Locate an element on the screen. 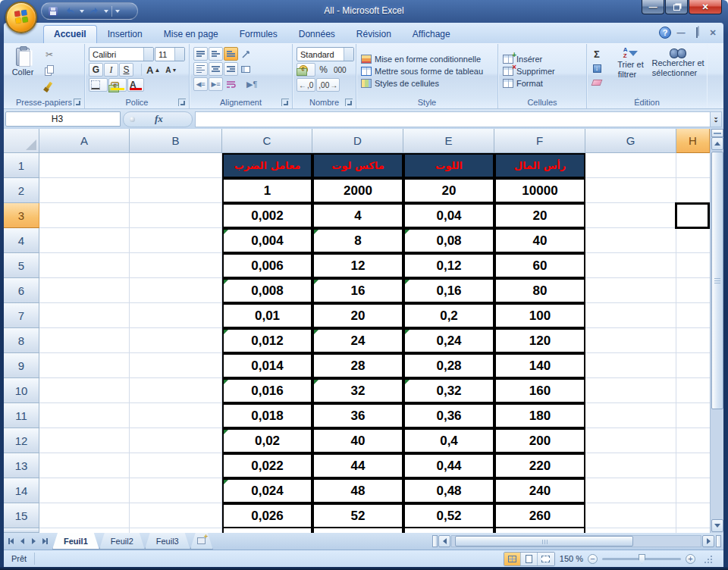  cell-E4: 0,08 is located at coordinates (449, 241).